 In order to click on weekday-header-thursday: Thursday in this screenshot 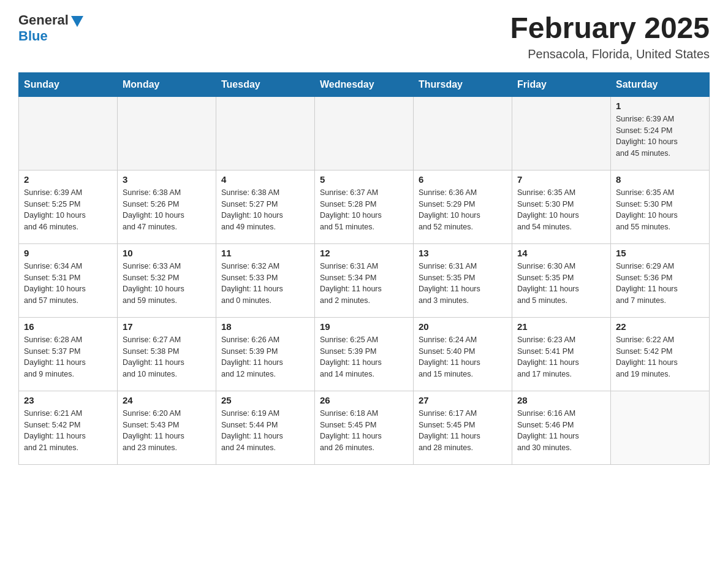, I will do `click(463, 85)`.